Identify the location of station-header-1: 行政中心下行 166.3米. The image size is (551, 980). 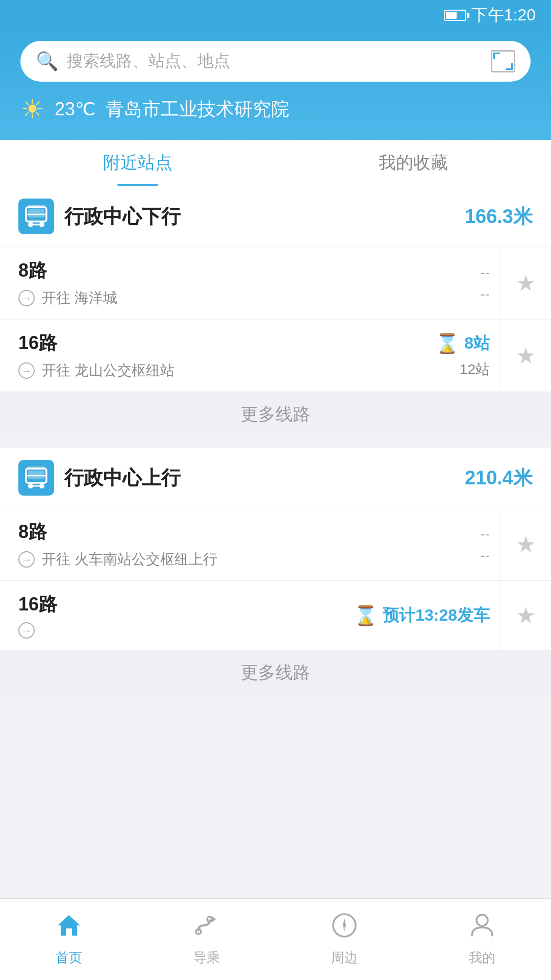
(276, 216).